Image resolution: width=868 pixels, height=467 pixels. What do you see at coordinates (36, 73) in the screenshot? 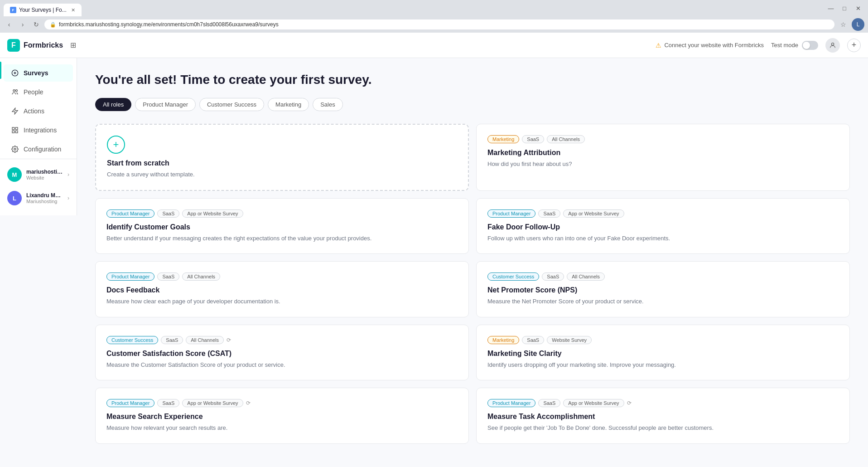
I see `sidebar-surveys-label: Surveys` at bounding box center [36, 73].